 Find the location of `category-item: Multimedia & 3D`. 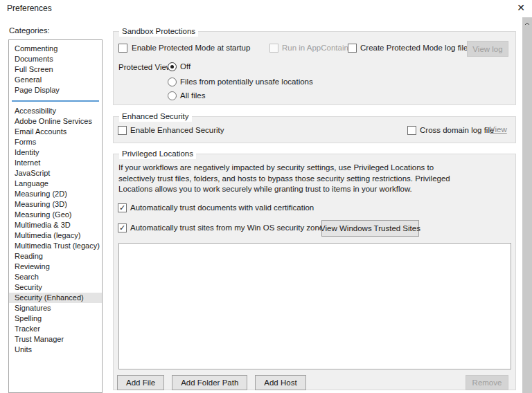

category-item: Multimedia & 3D is located at coordinates (55, 226).